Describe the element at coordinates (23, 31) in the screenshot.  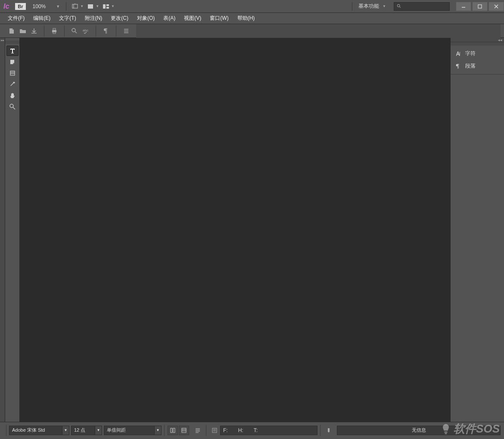
I see `open-button` at that location.